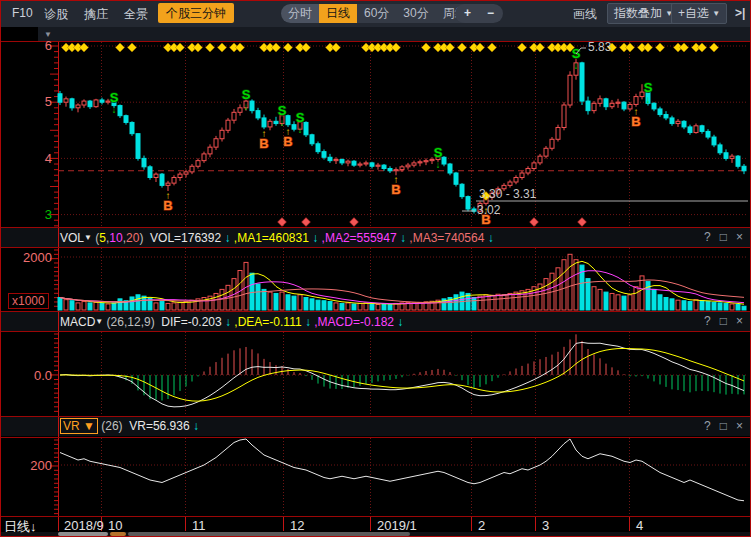 Image resolution: width=751 pixels, height=537 pixels. Describe the element at coordinates (116, 238) in the screenshot. I see `header-part: 10` at that location.